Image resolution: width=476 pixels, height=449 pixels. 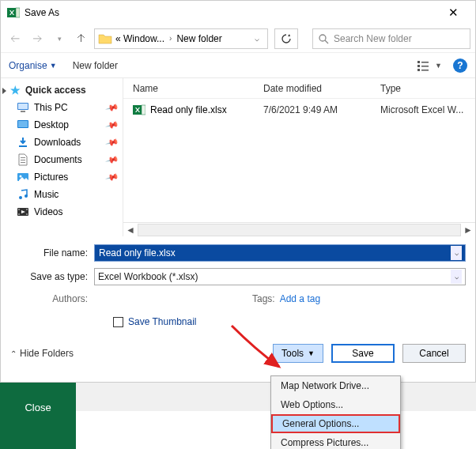 I want to click on footer: ⌃ Hide Folders Tools ▼ Save Cancel, so click(x=238, y=353).